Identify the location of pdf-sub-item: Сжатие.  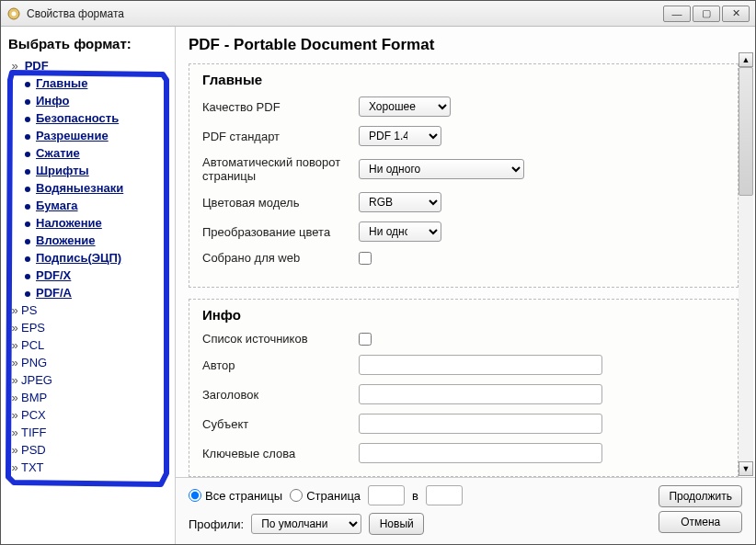
(97, 153).